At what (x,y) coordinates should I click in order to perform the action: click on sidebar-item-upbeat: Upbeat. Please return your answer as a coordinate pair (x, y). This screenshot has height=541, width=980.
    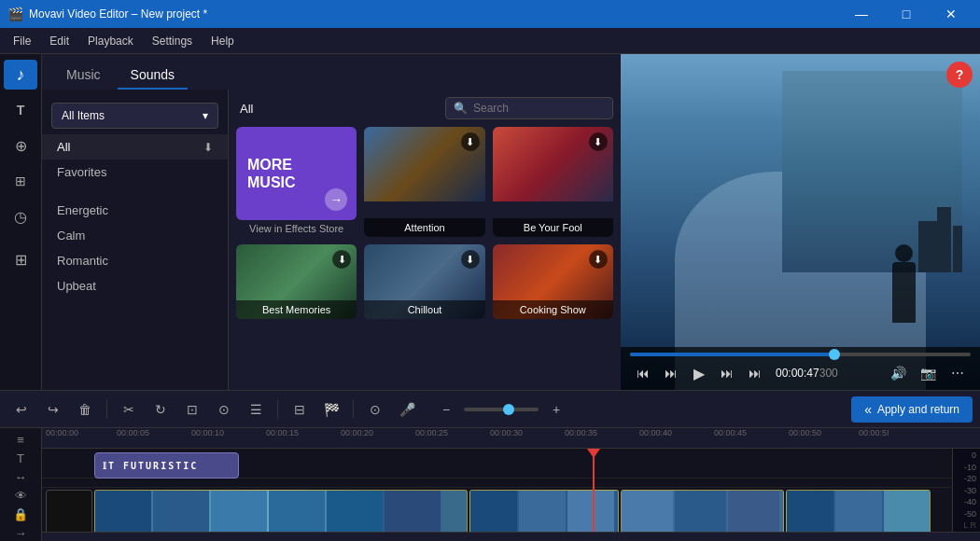
    Looking at the image, I should click on (134, 285).